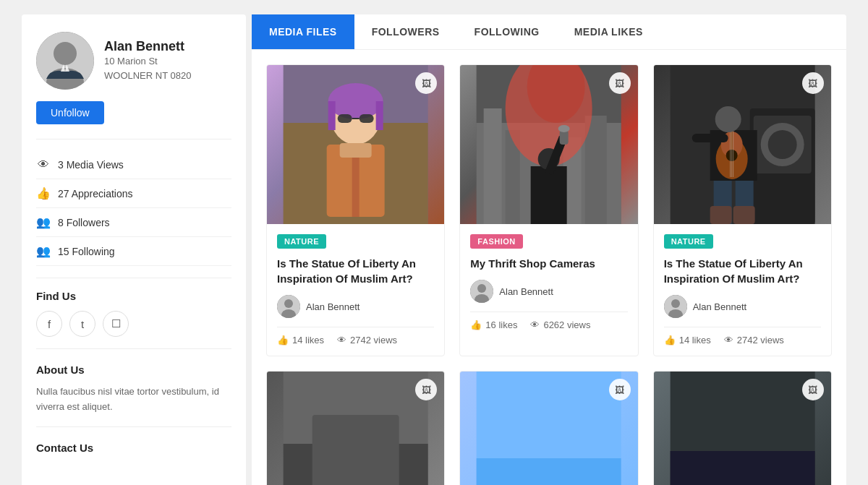  I want to click on media-card-6: 🖼, so click(742, 428).